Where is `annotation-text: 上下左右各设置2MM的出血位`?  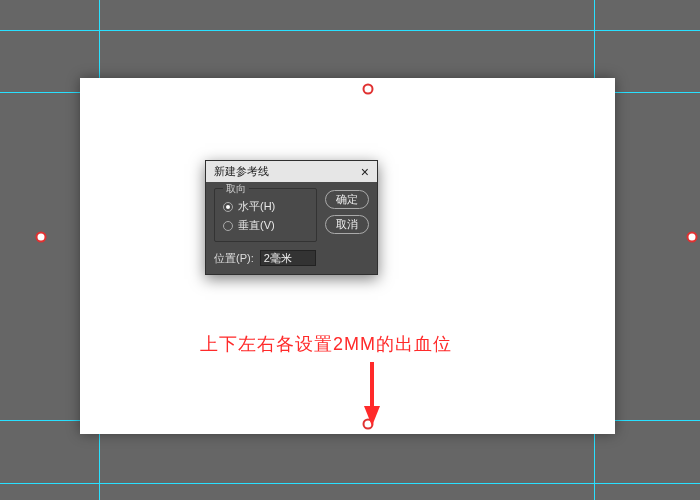
annotation-text: 上下左右各设置2MM的出血位 is located at coordinates (326, 344).